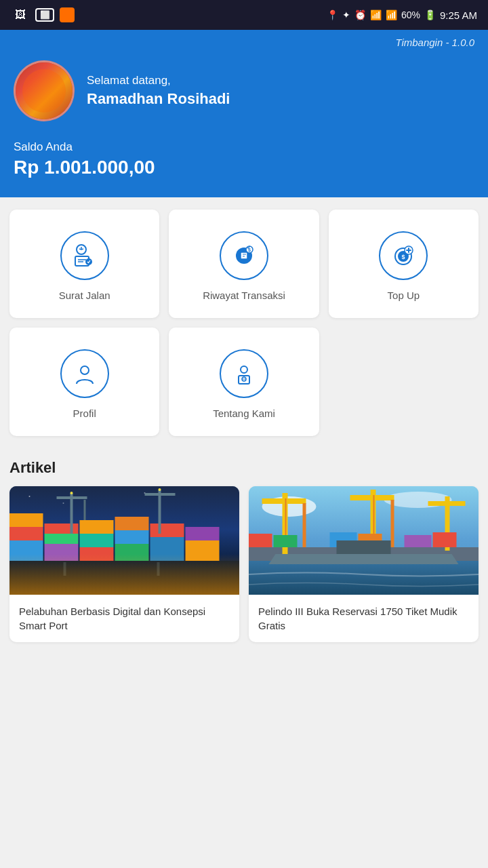 The width and height of the screenshot is (488, 868). What do you see at coordinates (244, 414) in the screenshot?
I see `tentang-label: Tentang Kami` at bounding box center [244, 414].